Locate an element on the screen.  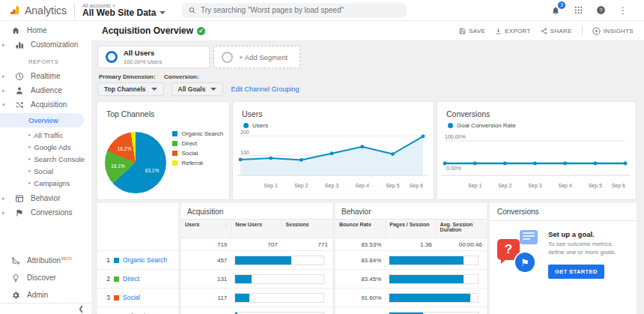
sidebar-item-behavior: ▸ Behavior is located at coordinates (46, 198).